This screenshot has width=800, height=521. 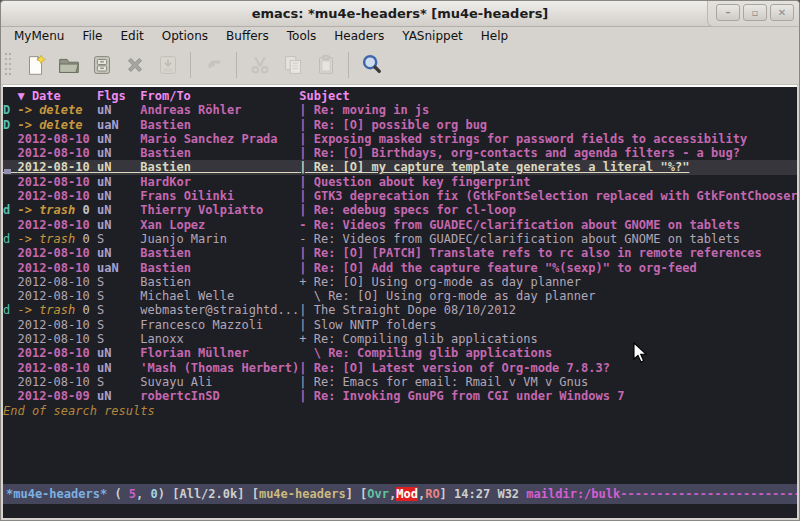 What do you see at coordinates (248, 36) in the screenshot?
I see `menu-item-buffers: Buffers` at bounding box center [248, 36].